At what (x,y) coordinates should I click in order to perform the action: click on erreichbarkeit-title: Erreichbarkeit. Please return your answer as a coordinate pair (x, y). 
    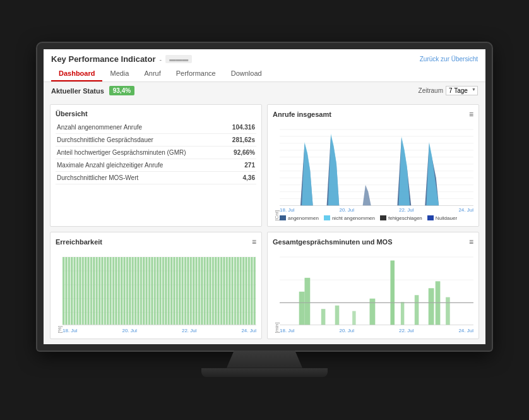
    Looking at the image, I should click on (79, 242).